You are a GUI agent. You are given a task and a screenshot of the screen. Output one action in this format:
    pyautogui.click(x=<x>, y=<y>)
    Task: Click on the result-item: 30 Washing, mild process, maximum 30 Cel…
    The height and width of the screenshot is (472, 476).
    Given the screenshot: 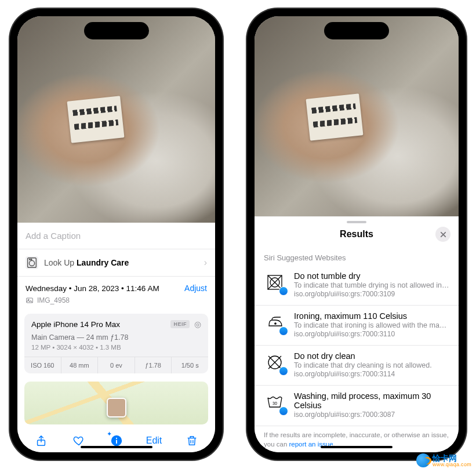 What is the action you would take?
    pyautogui.click(x=357, y=406)
    